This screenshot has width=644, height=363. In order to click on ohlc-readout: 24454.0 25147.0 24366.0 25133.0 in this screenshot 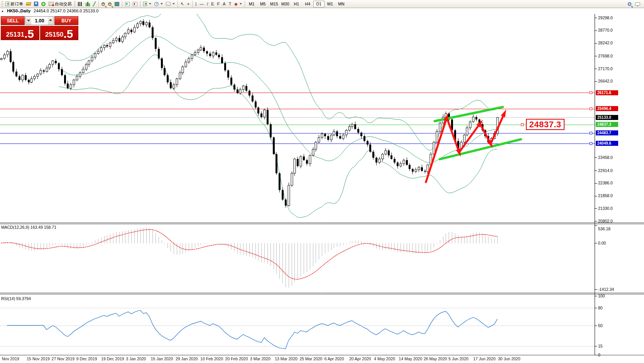, I will do `click(66, 11)`.